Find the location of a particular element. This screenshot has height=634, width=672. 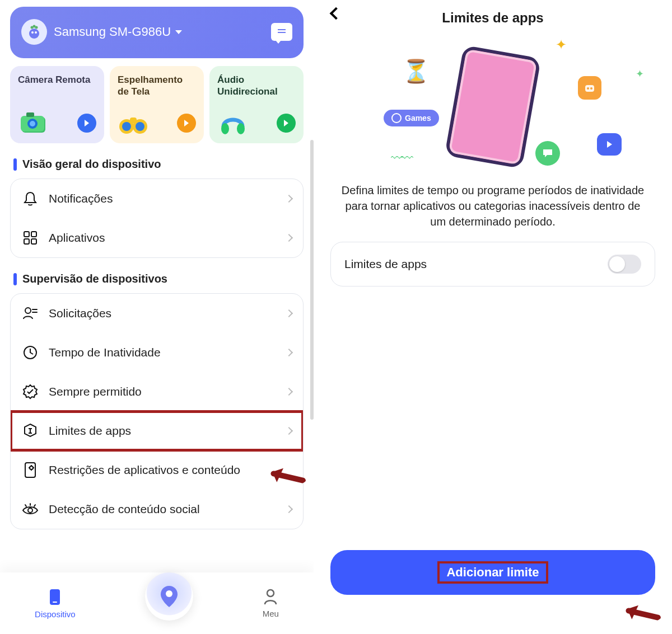

row-label: Tempo de Inatividade is located at coordinates (105, 353).